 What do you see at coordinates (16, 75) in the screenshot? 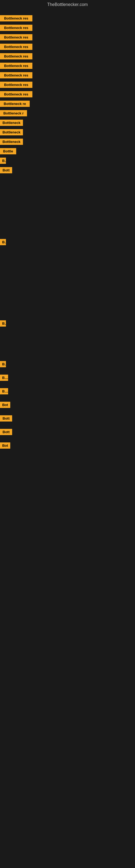
I see `btn-7: Bottleneck res` at bounding box center [16, 75].